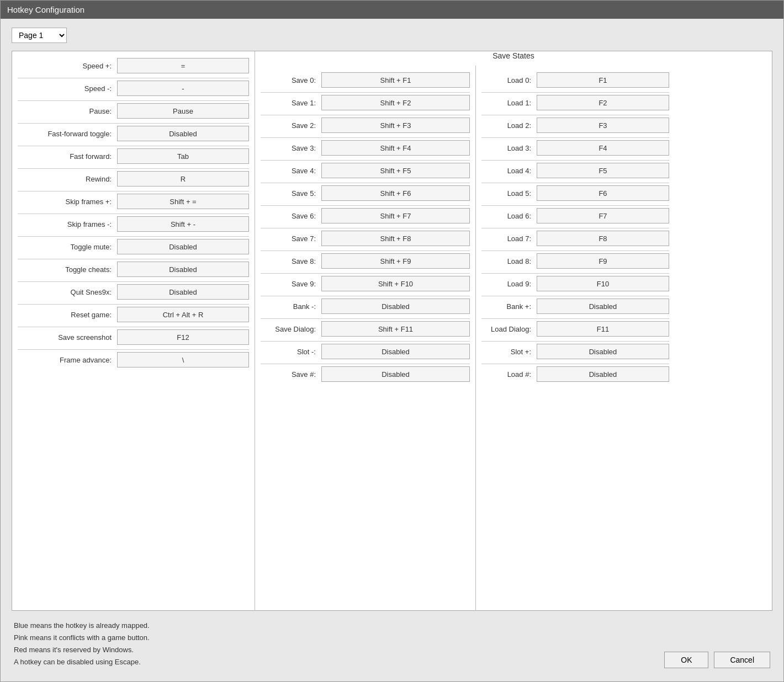 This screenshot has width=784, height=682. I want to click on right-row-4: Load 4:F5, so click(575, 171).